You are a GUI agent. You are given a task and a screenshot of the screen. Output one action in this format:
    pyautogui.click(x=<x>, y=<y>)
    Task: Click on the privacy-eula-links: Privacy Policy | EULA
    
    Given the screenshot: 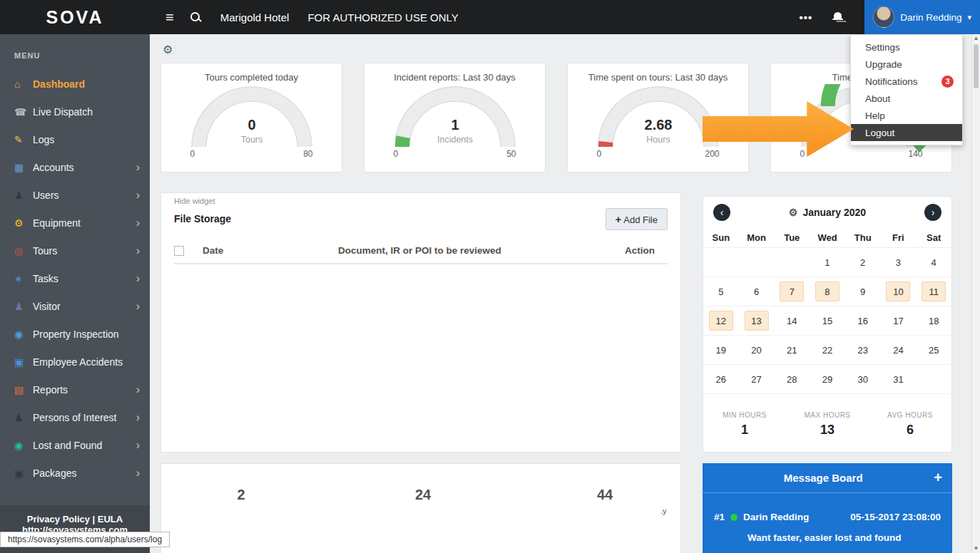 What is the action you would take?
    pyautogui.click(x=75, y=519)
    